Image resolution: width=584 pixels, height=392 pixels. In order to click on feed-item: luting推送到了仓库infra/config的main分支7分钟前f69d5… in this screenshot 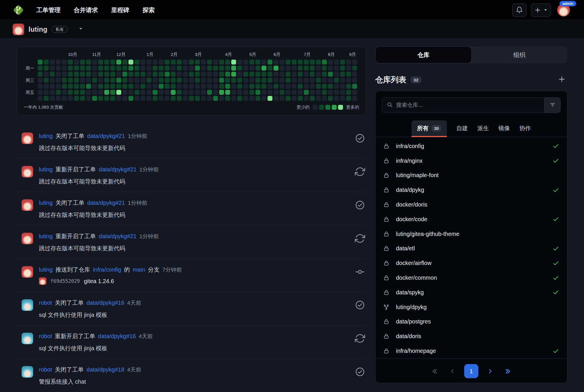, I will do `click(191, 275)`.